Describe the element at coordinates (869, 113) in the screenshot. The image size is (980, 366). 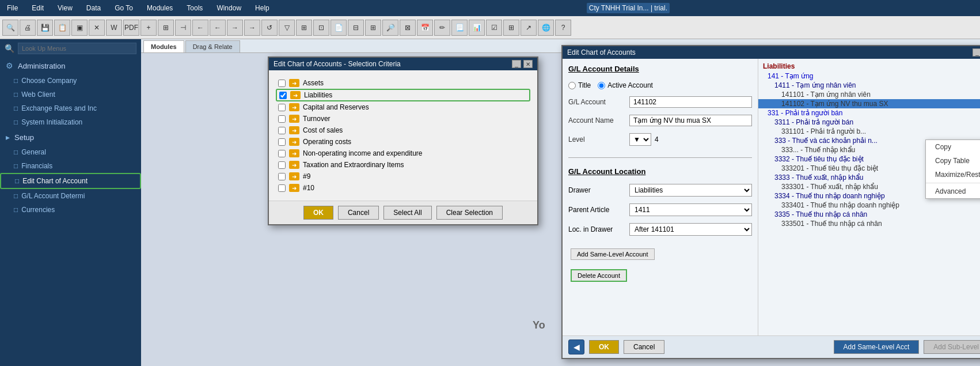
I see `tree-item: 331 - Phải trả người bán` at that location.